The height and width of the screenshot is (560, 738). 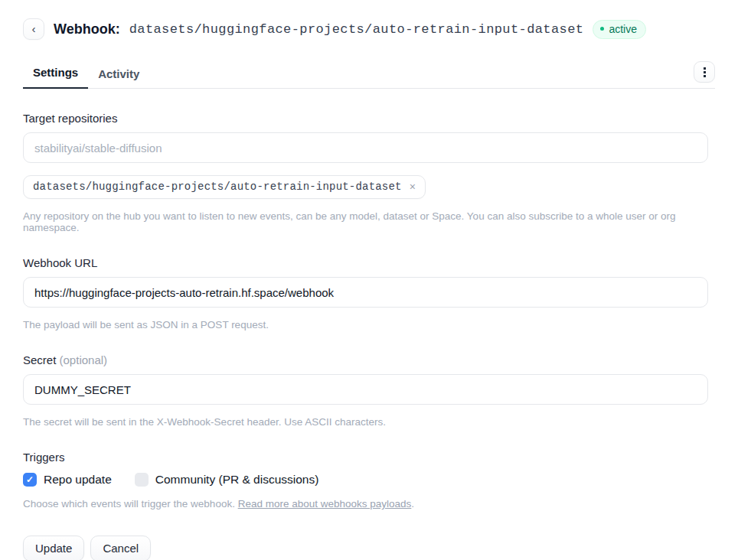 What do you see at coordinates (369, 118) in the screenshot?
I see `target-repositories-label: Target repositories` at bounding box center [369, 118].